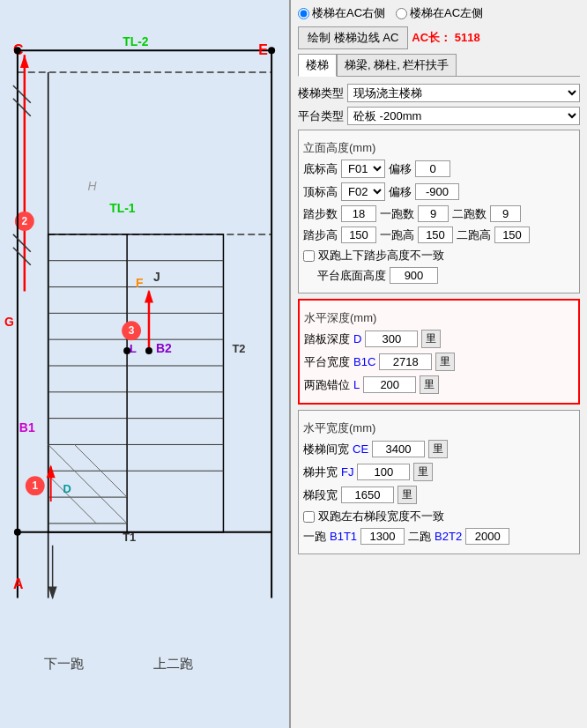 The width and height of the screenshot is (587, 728). I want to click on stair-type-label: 楼梯类型, so click(321, 93).